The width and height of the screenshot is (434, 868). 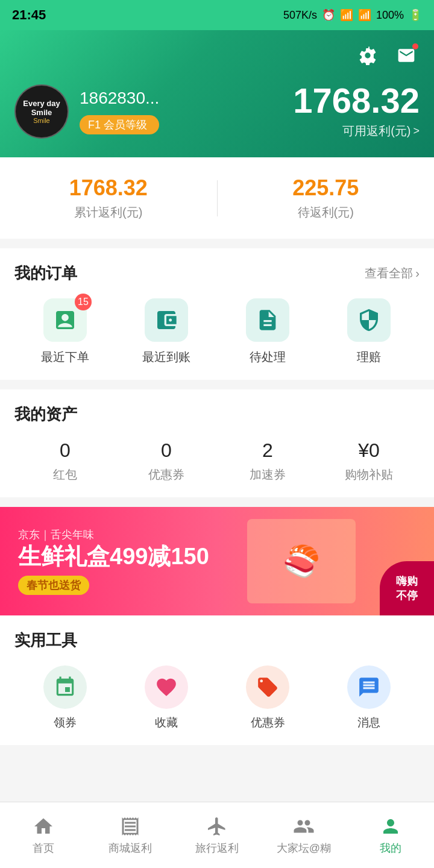 I want to click on order-label-claims: 理赔, so click(x=369, y=357).